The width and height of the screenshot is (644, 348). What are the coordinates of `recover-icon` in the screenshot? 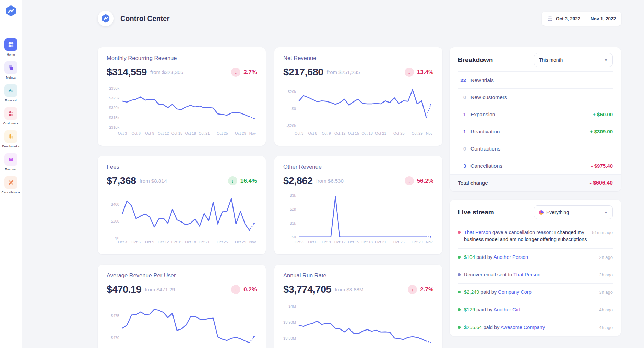 It's located at (11, 159).